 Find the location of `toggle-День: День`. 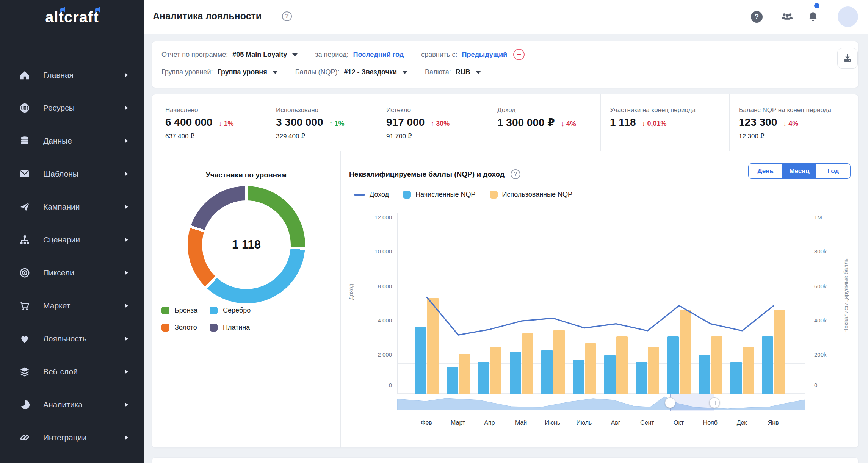

toggle-День: День is located at coordinates (766, 171).